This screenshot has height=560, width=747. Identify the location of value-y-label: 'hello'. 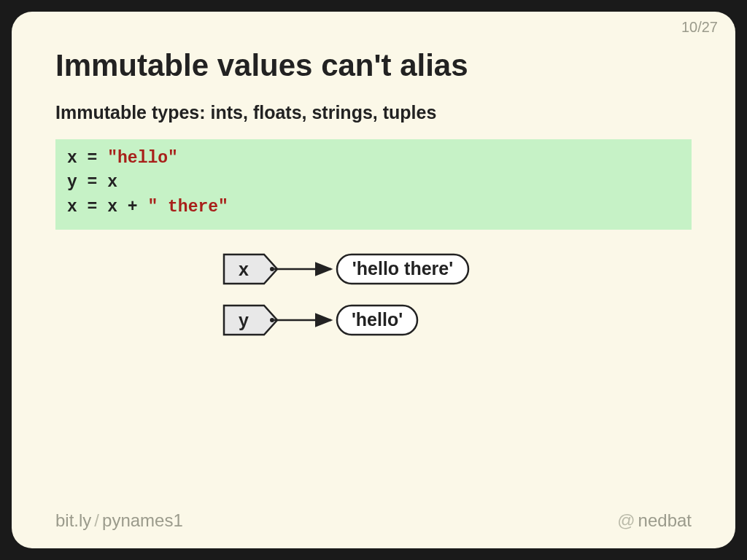
(377, 319).